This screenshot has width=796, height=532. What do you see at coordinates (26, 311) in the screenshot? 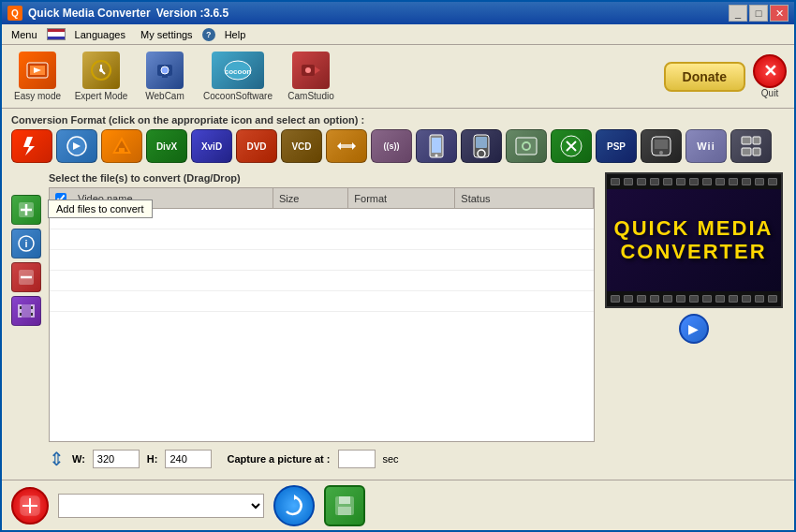
I see `film-button` at bounding box center [26, 311].